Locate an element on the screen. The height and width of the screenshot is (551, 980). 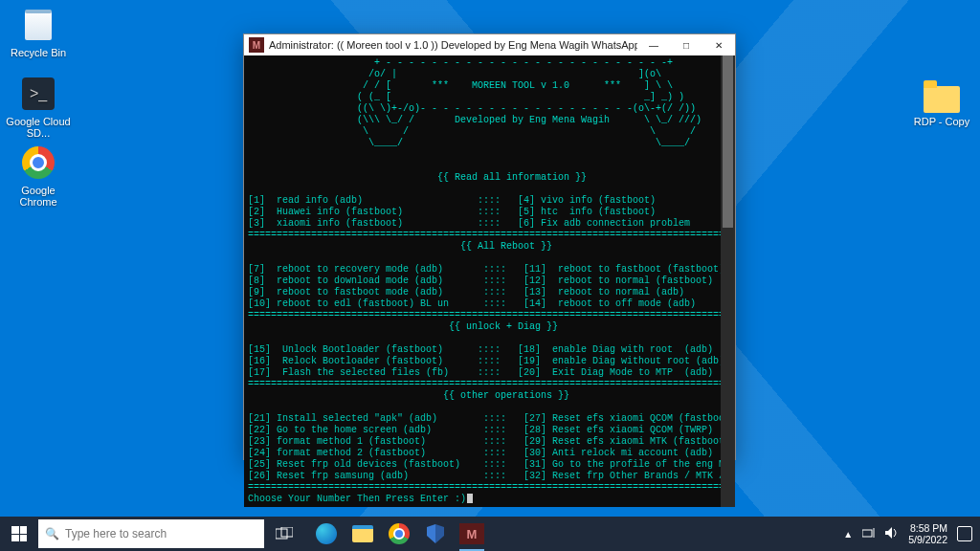
terminal-icon: >_ is located at coordinates (38, 94).